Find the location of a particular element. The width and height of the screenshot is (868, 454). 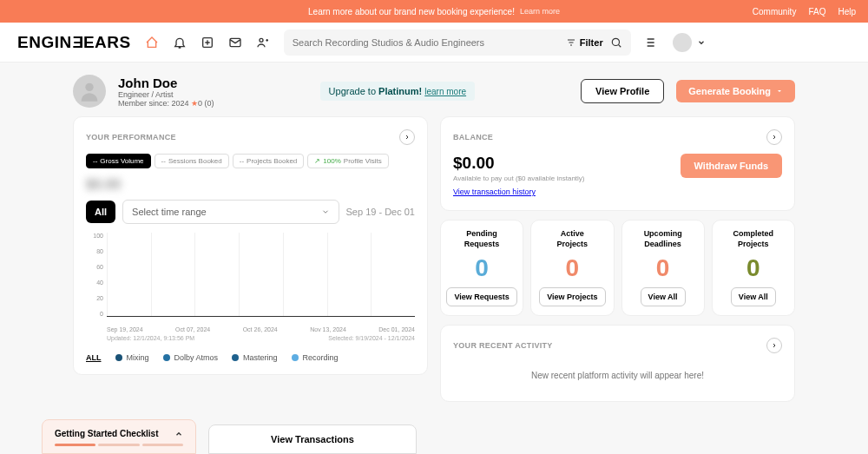

profile-member: Member since: 2024 ★0 (0) is located at coordinates (167, 103).